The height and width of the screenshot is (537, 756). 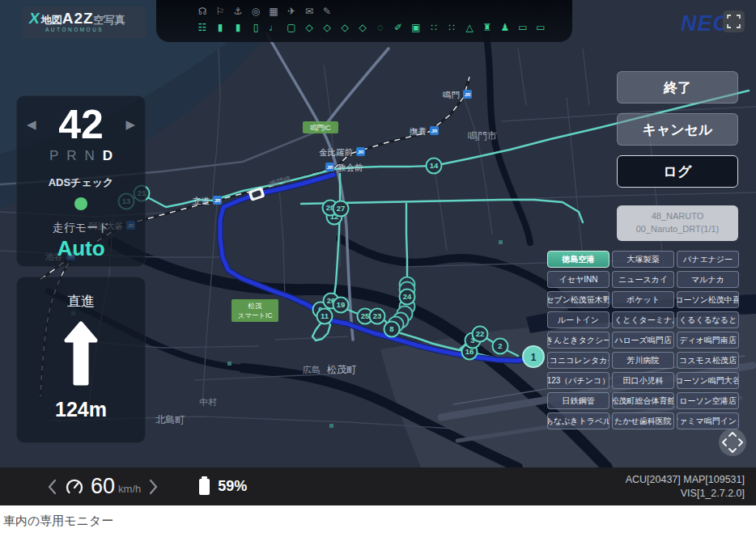 I want to click on station-label: 教会前, so click(x=350, y=167).